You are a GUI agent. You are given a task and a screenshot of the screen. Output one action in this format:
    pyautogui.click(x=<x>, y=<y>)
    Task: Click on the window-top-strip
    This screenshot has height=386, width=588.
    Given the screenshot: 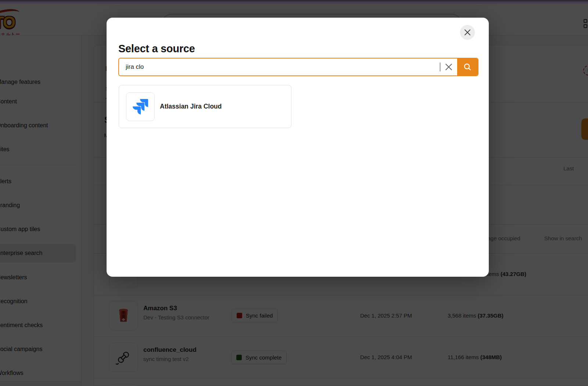 What is the action you would take?
    pyautogui.click(x=294, y=2)
    